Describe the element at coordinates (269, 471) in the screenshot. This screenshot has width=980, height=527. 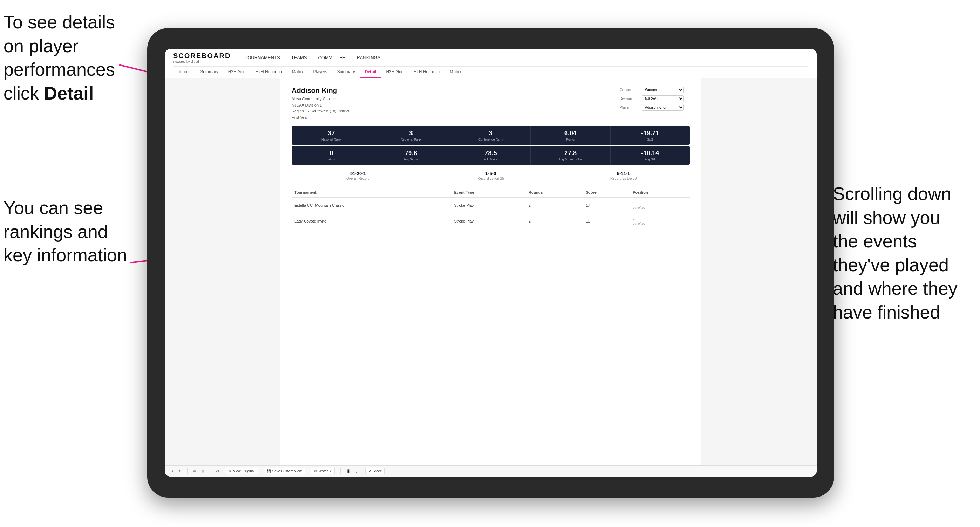
I see `save-icon: 💾` at that location.